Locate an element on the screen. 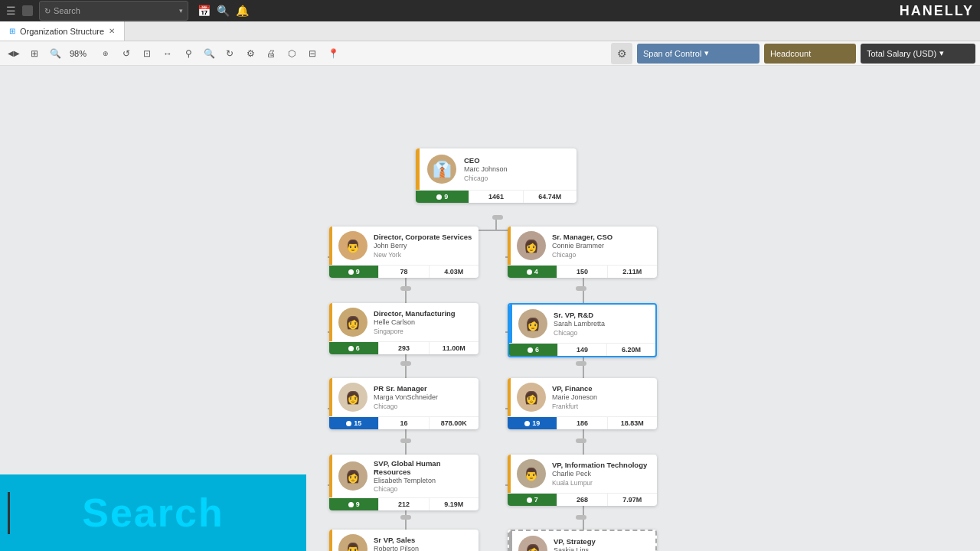 The image size is (980, 551). gear-button: ⚙ is located at coordinates (622, 54).